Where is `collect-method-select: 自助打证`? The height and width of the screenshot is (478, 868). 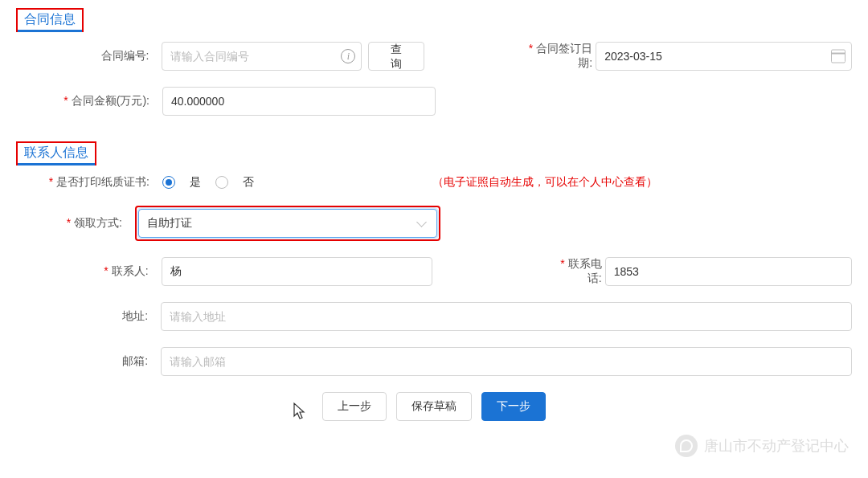
collect-method-select: 自助打证 is located at coordinates (288, 223).